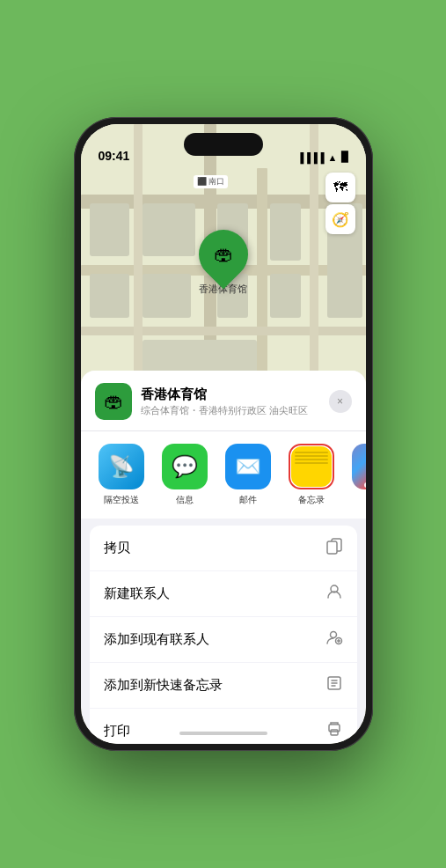 The width and height of the screenshot is (446, 868). Describe the element at coordinates (230, 401) in the screenshot. I see `venue-info: 香港体育馆 综合体育馆・香港特别行政区 油尖旺区` at that location.